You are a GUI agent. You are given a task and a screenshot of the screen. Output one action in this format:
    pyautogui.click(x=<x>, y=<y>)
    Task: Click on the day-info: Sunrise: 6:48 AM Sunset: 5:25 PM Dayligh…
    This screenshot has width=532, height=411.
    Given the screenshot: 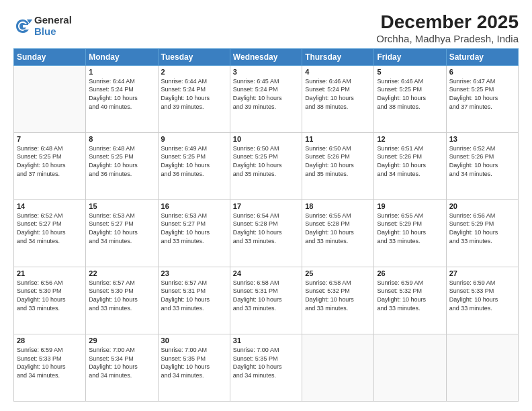 What is the action you would take?
    pyautogui.click(x=122, y=161)
    